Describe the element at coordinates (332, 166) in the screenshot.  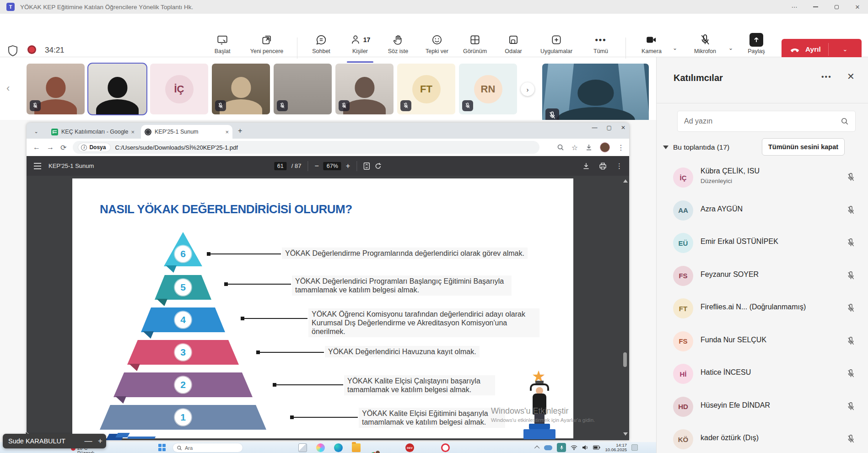
I see `zoom-level-input: 67%` at that location.